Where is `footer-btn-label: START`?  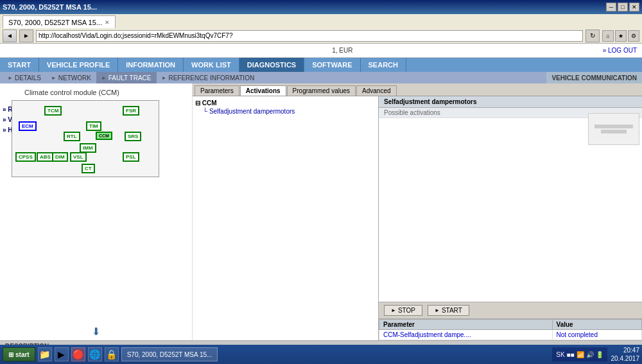
footer-btn-label: START is located at coordinates (452, 311).